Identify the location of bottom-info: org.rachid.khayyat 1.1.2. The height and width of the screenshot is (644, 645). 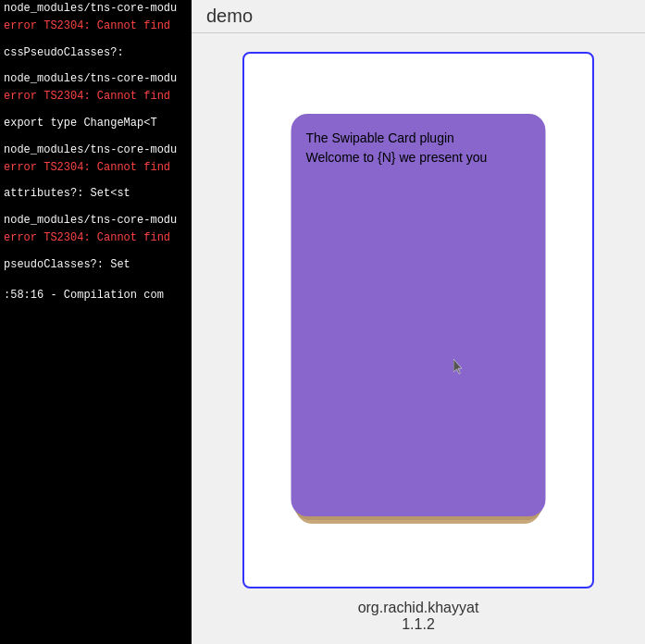
(418, 611).